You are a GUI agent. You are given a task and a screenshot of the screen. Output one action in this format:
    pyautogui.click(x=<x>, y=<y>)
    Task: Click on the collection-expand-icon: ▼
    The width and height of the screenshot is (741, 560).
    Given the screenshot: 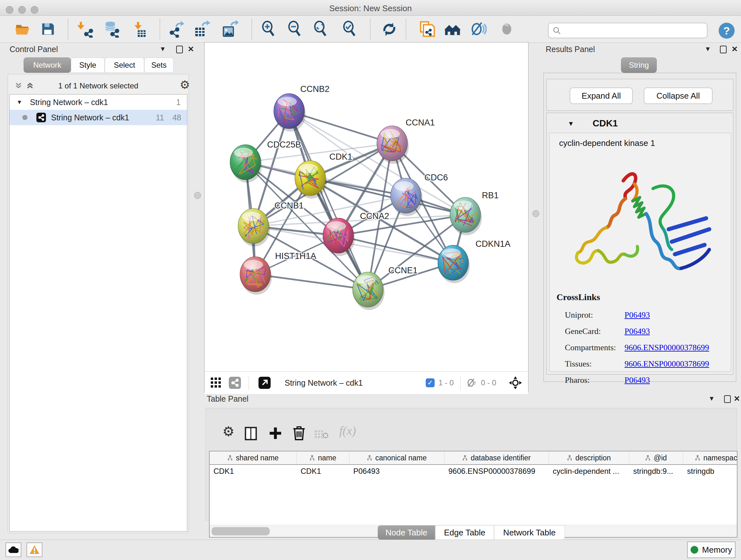 What is the action you would take?
    pyautogui.click(x=19, y=102)
    